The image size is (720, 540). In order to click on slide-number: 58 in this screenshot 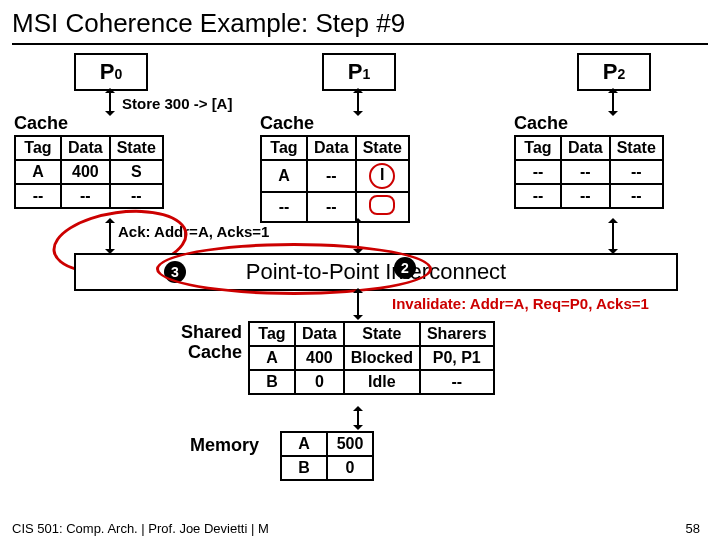, I will do `click(693, 528)`.